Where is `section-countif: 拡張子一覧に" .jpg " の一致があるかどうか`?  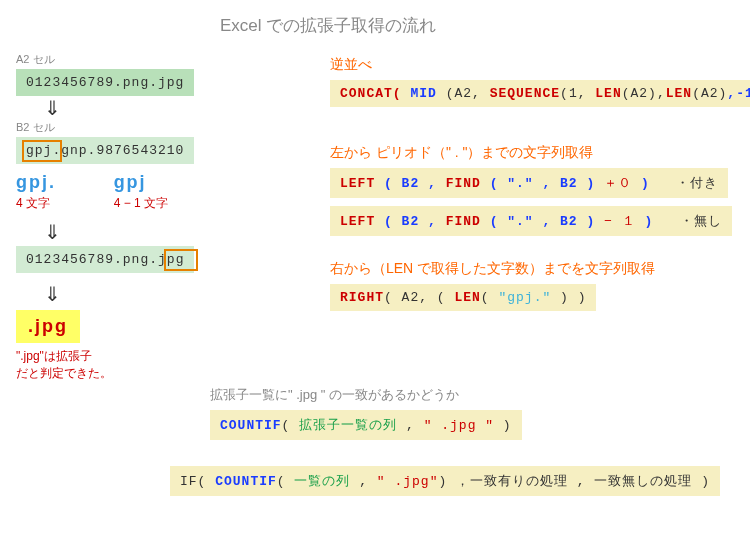
section-countif: 拡張子一覧に" .jpg " の一致があるかどうか is located at coordinates (471, 395).